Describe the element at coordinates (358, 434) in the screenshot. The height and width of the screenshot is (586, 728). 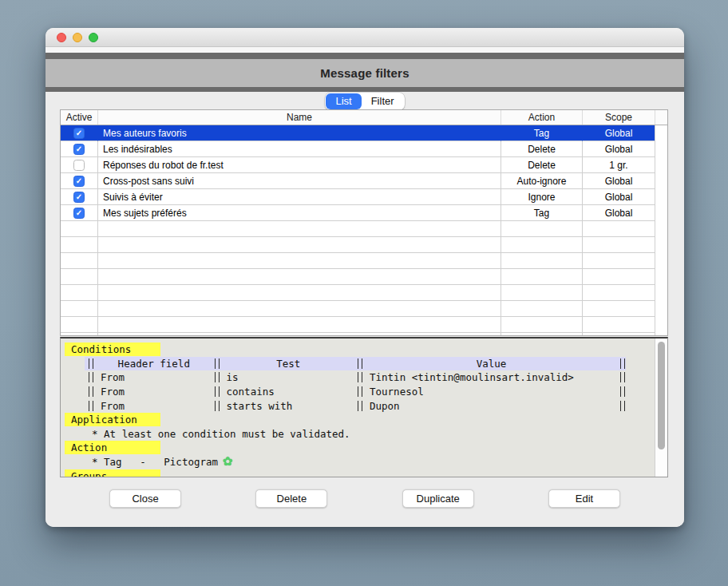
I see `application-note: * At least one condition must be validat…` at that location.